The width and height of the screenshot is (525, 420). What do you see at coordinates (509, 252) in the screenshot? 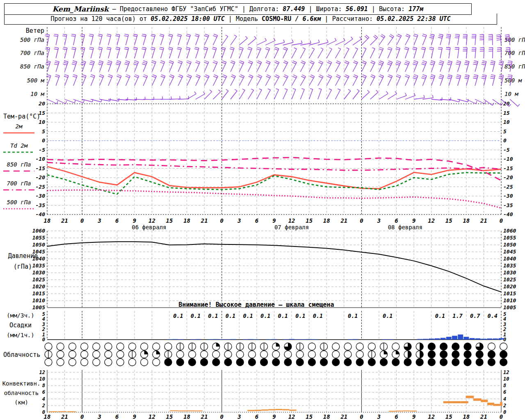
I see `pressure-axis-label-right: 1045` at bounding box center [509, 252].